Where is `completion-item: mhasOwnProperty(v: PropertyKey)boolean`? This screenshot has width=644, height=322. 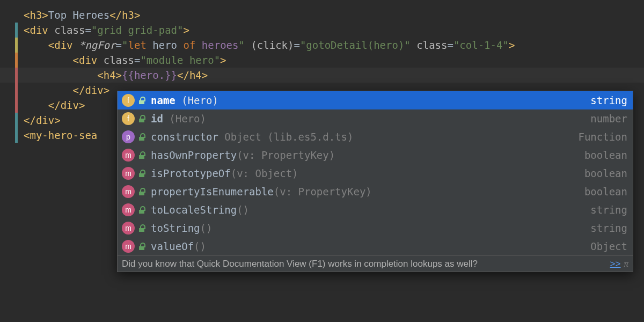
completion-item: mhasOwnProperty(v: PropertyKey)boolean is located at coordinates (375, 155).